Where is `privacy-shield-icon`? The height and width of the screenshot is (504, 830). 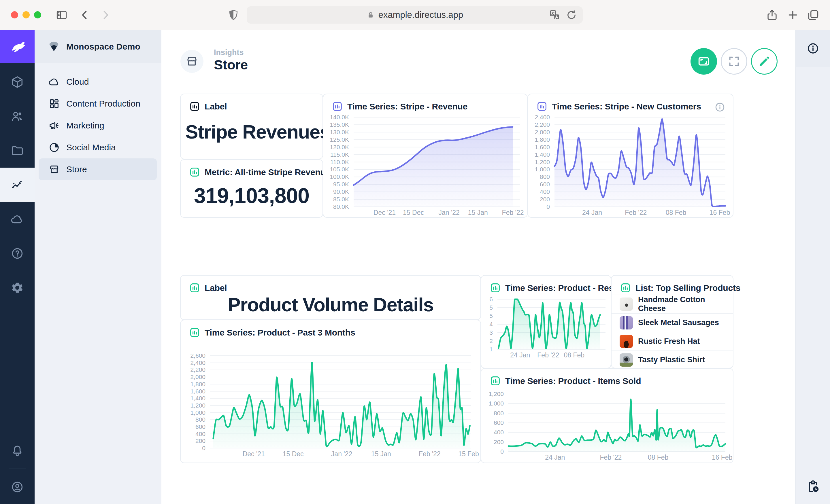
privacy-shield-icon is located at coordinates (233, 15).